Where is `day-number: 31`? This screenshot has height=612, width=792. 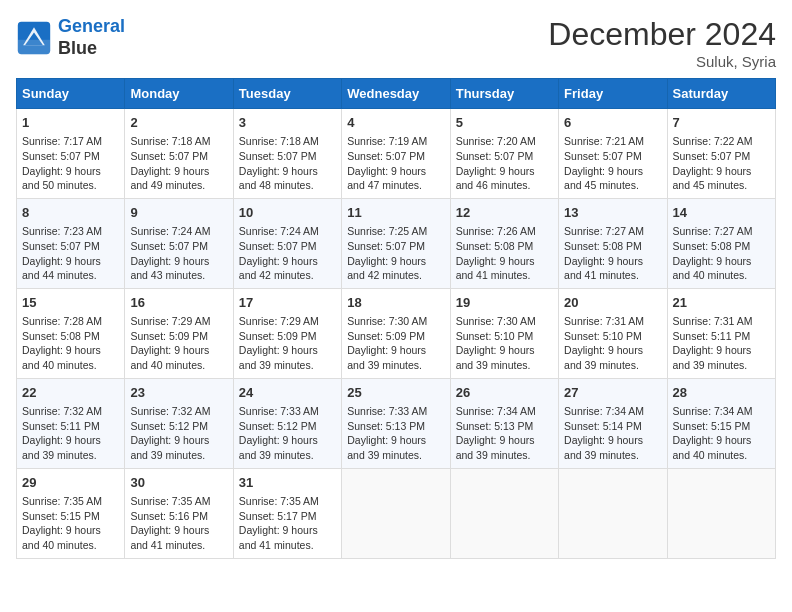
day-number: 31 is located at coordinates (288, 483).